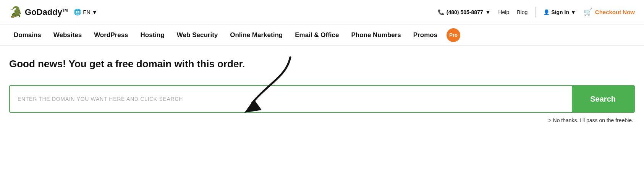  Describe the element at coordinates (291, 99) in the screenshot. I see `domain-search-input` at that location.